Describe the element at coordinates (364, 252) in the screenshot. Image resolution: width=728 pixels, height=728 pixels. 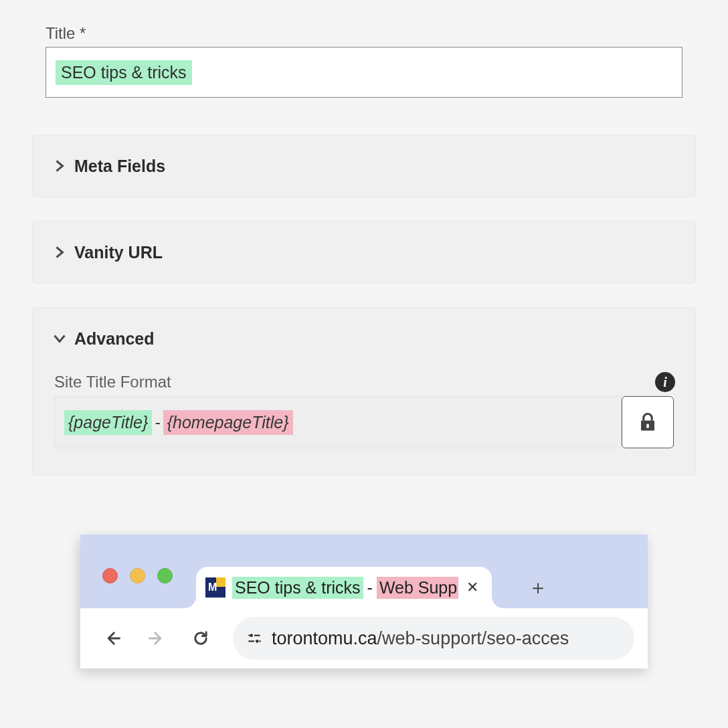
I see `accordion-vanity-url: Vanity URL` at that location.